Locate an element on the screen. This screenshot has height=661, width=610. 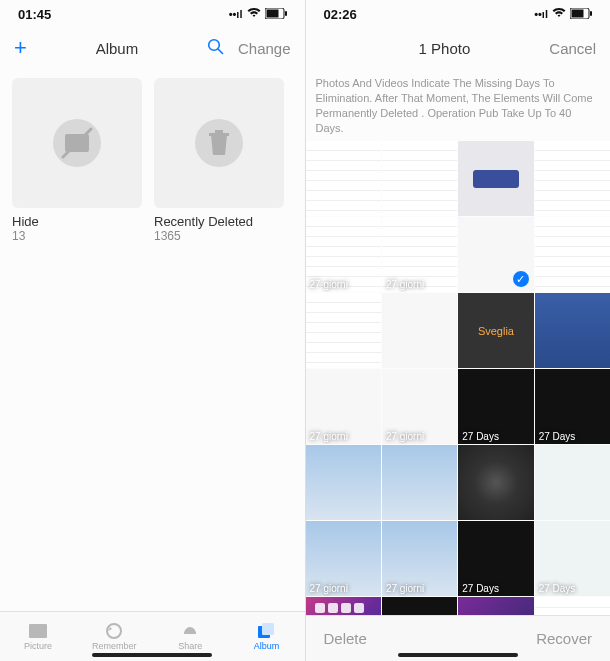
album-title: Hide is located at coordinates (77, 222).